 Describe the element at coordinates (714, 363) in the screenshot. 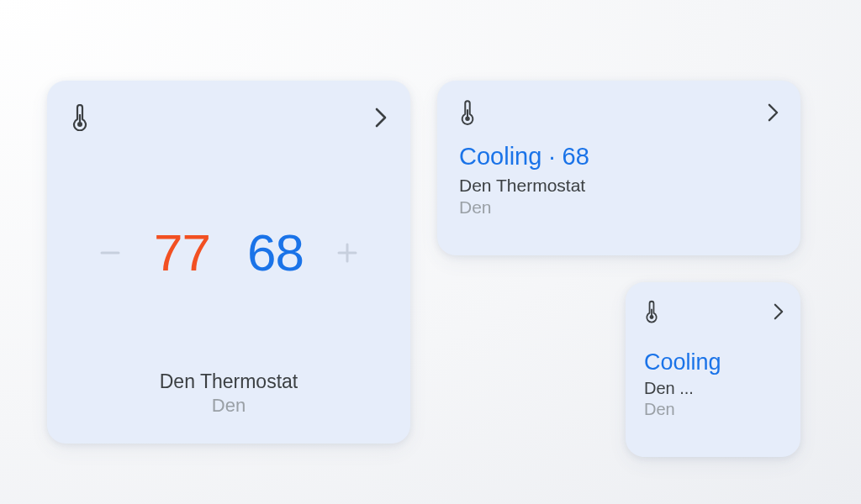

I see `status-text: Cooling` at that location.